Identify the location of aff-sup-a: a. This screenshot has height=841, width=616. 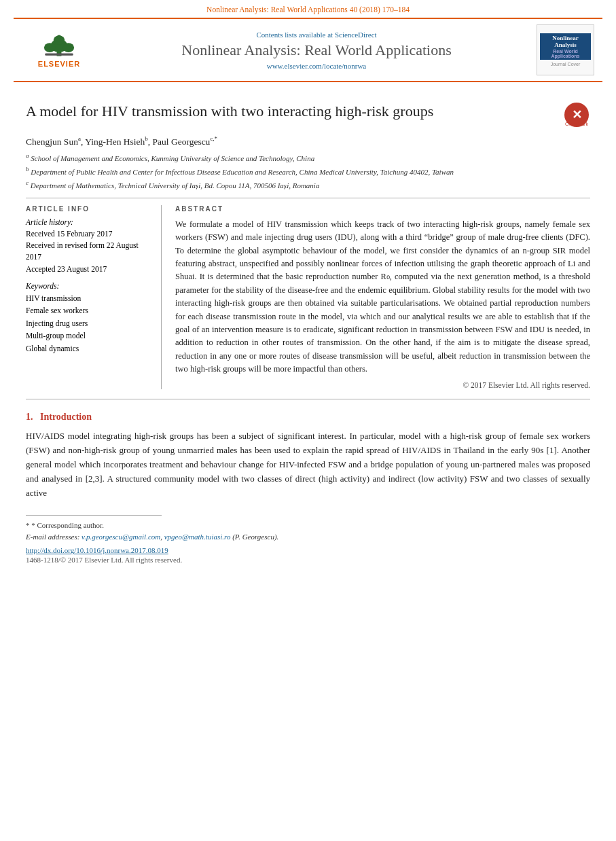
(27, 156).